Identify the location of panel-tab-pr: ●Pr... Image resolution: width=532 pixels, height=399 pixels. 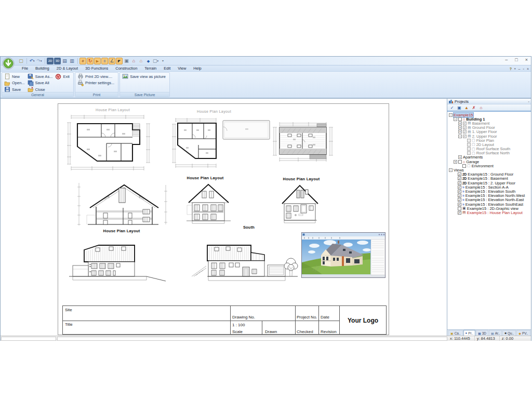
(470, 332).